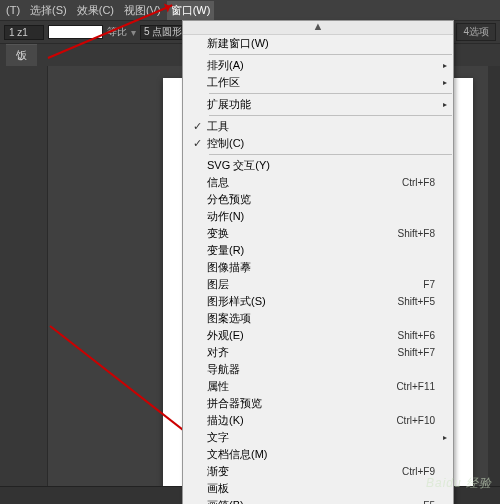  Describe the element at coordinates (318, 500) in the screenshot. I see `menu-item: 画笔(B)F5` at that location.